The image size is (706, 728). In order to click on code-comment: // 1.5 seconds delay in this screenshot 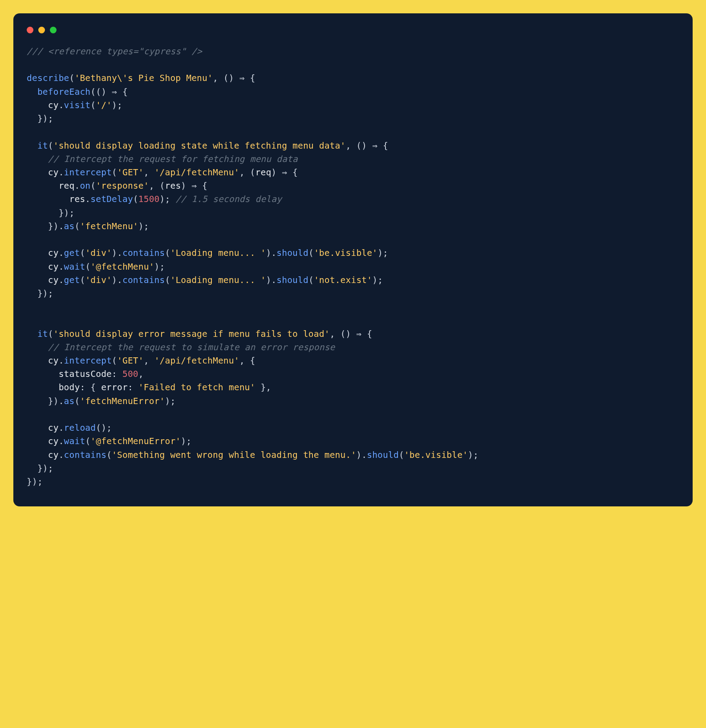, I will do `click(229, 199)`.